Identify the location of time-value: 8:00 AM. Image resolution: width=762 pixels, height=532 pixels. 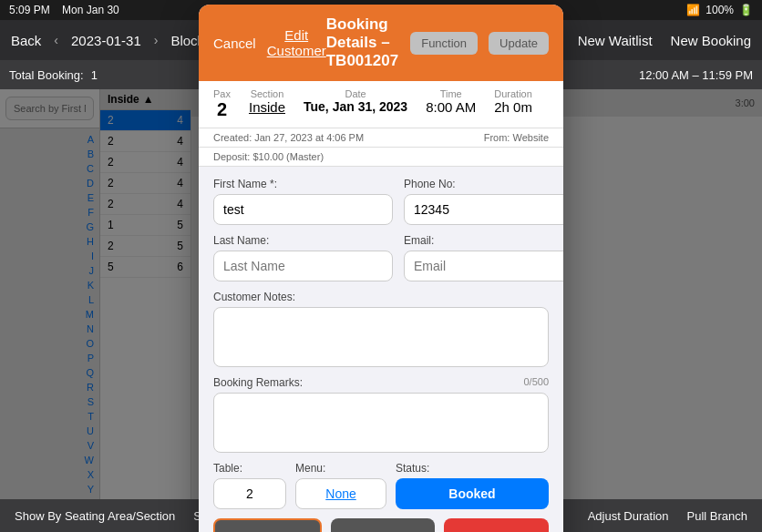
(450, 107).